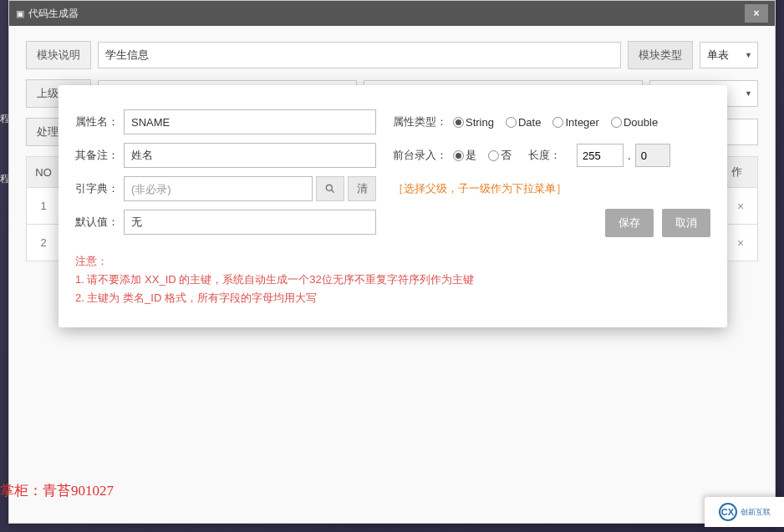 The width and height of the screenshot is (784, 532). I want to click on front-entry-group: 是 否, so click(482, 155).